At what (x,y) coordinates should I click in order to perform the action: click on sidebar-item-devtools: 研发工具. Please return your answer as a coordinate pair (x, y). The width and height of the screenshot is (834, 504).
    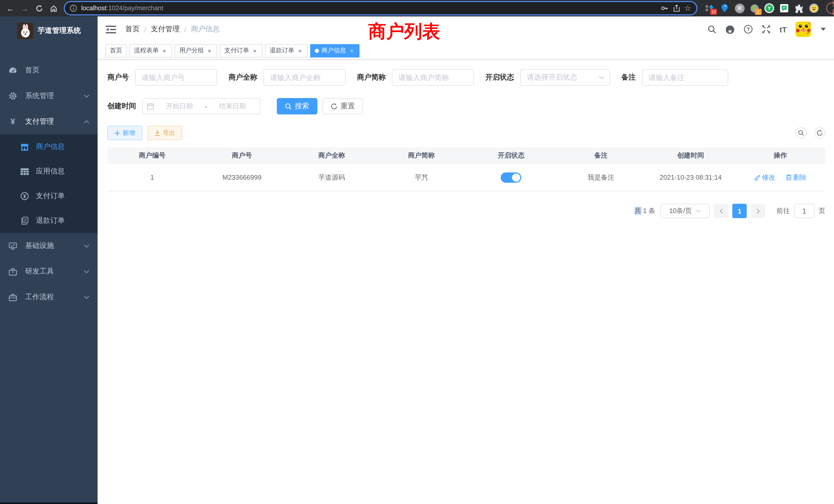
    Looking at the image, I should click on (49, 272).